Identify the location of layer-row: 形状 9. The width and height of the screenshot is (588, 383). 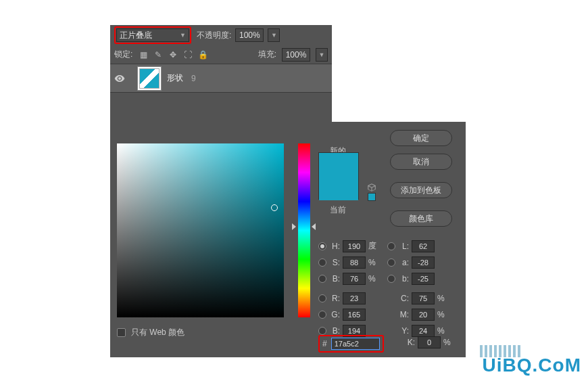
(221, 78).